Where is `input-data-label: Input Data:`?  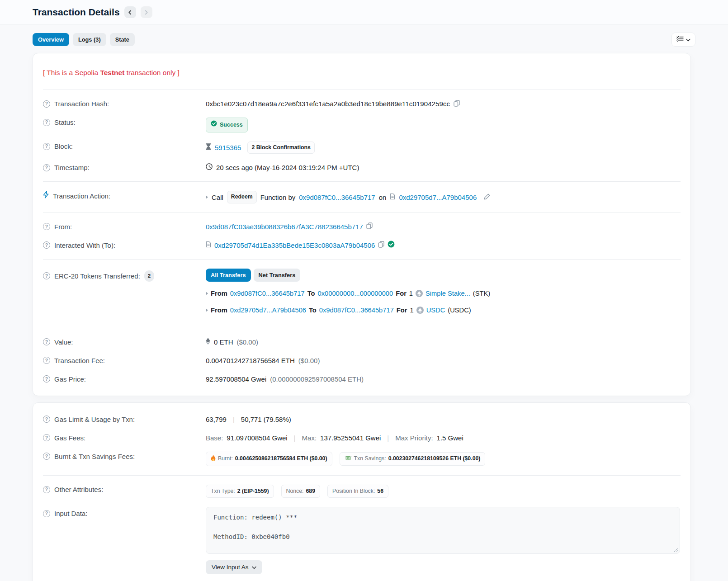
input-data-label: Input Data: is located at coordinates (71, 514).